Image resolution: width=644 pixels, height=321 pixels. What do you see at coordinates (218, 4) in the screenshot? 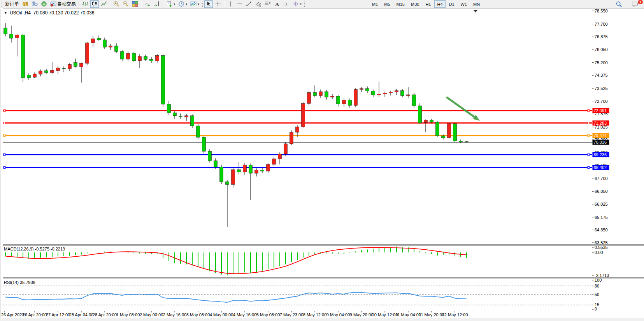
I see `crosshair-button` at bounding box center [218, 4].